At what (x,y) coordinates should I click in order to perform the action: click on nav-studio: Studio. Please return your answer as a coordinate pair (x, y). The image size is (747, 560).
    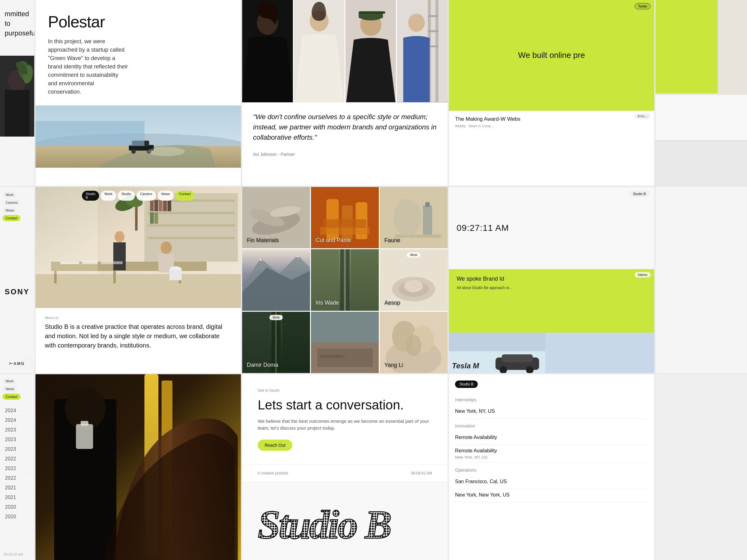
    Looking at the image, I should click on (126, 196).